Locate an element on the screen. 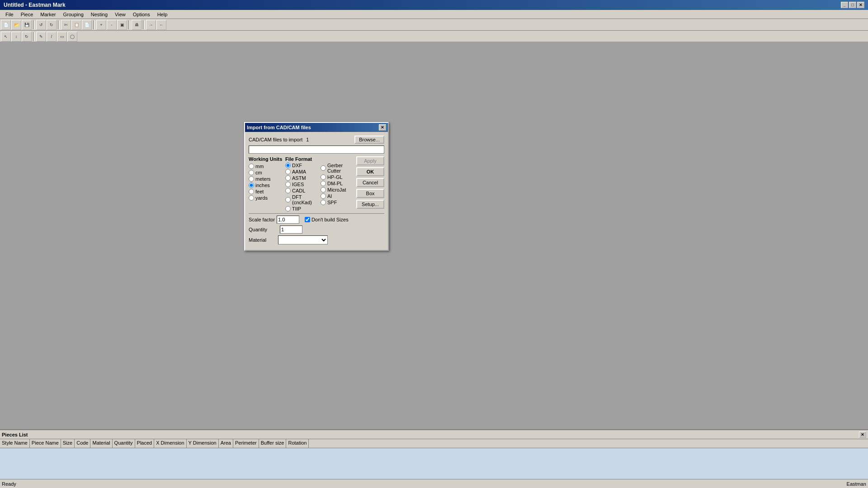  open-btn: 📂 is located at coordinates (16, 25).